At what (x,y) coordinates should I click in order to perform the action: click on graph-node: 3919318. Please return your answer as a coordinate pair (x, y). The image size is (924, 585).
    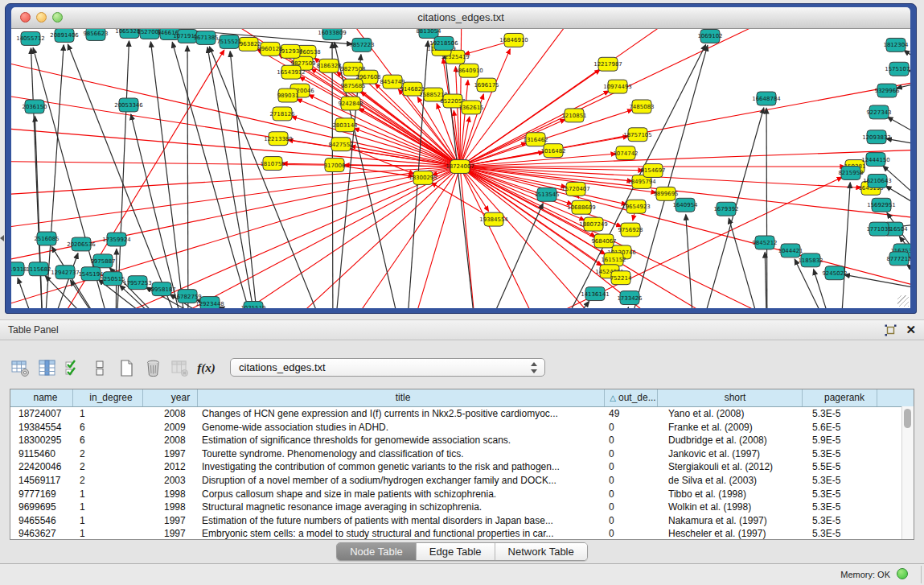
    Looking at the image, I should click on (19, 269).